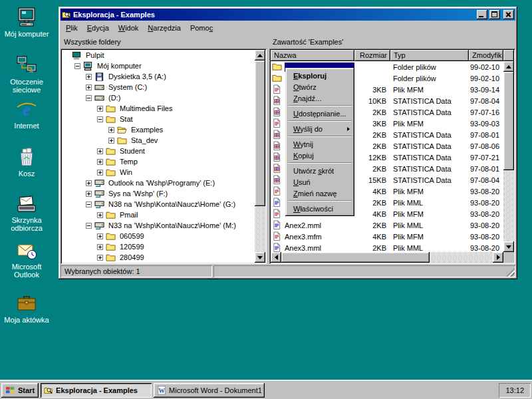  What do you see at coordinates (387, 257) in the screenshot?
I see `list-horizontal-scrollbar` at bounding box center [387, 257].